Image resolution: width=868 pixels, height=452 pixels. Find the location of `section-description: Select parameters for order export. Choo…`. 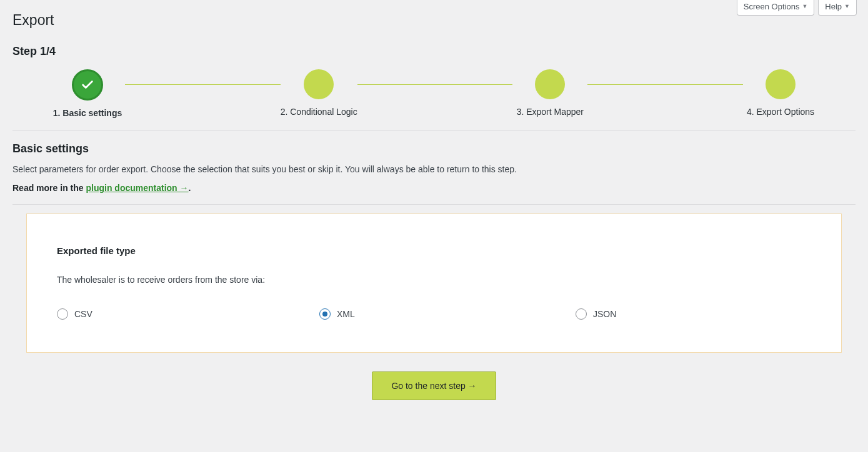

section-description: Select parameters for order export. Choo… is located at coordinates (434, 169).